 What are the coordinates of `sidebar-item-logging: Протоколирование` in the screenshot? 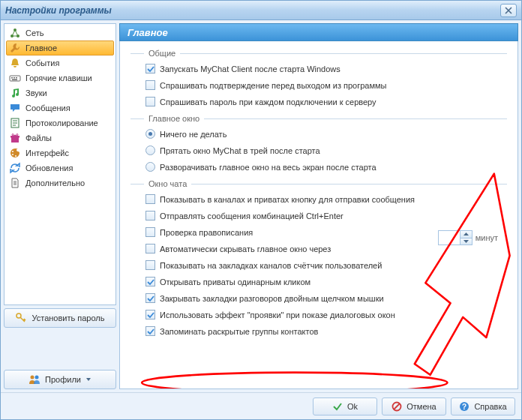 It's located at (60, 123).